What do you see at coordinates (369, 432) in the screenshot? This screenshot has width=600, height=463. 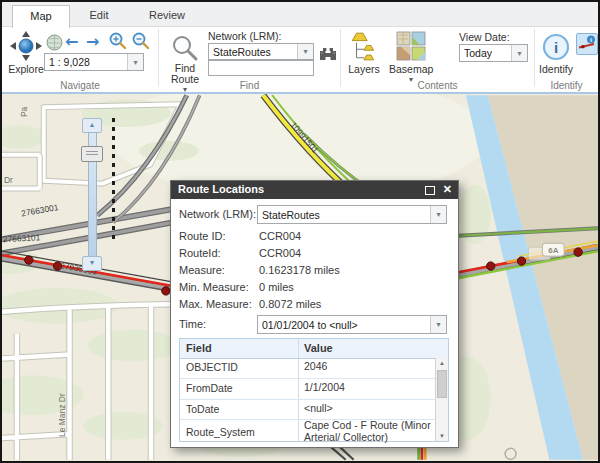 I see `cell-value: Cape Cod - F Route (Minor Arterial/ Coll…` at bounding box center [369, 432].